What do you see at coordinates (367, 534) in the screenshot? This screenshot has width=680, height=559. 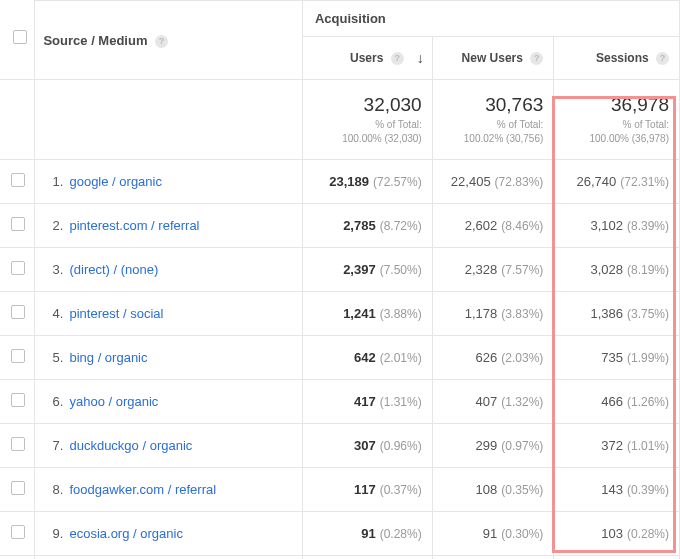 I see `users-cell: 91(0.28%)` at bounding box center [367, 534].